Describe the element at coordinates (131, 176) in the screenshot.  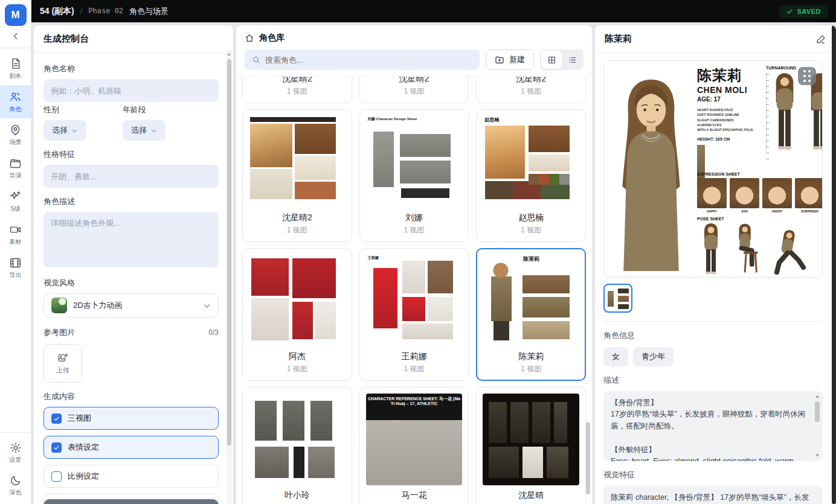
I see `personality-input` at that location.